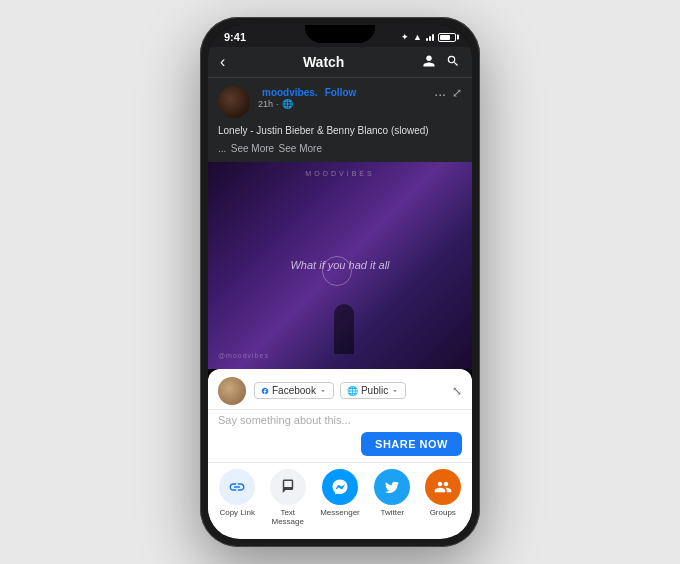  Describe the element at coordinates (340, 266) in the screenshot. I see `video-player: MOODVIBES What if you had it all @moodvi…` at that location.